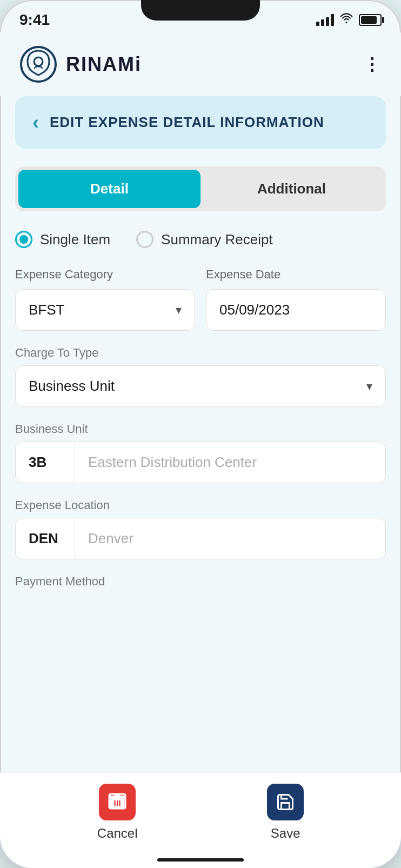 This screenshot has height=868, width=401. I want to click on radio-single-item-circle, so click(24, 239).